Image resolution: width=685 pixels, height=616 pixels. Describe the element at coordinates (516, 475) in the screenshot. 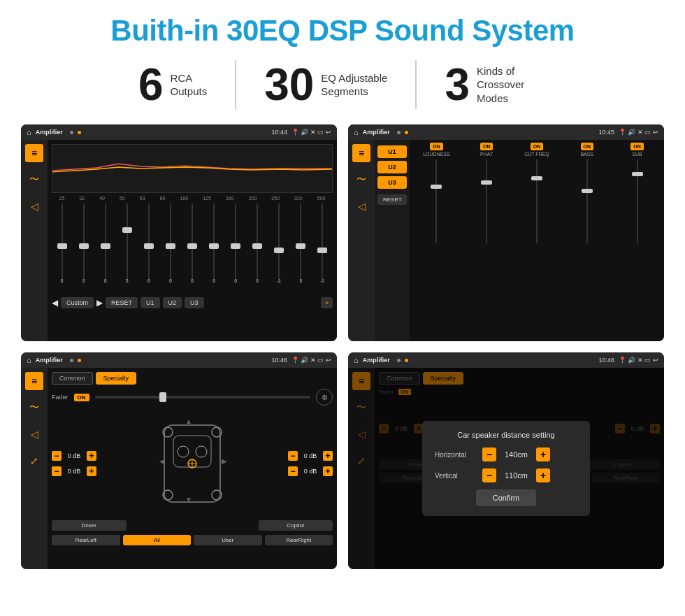

I see `vertical-value: 110cm` at that location.